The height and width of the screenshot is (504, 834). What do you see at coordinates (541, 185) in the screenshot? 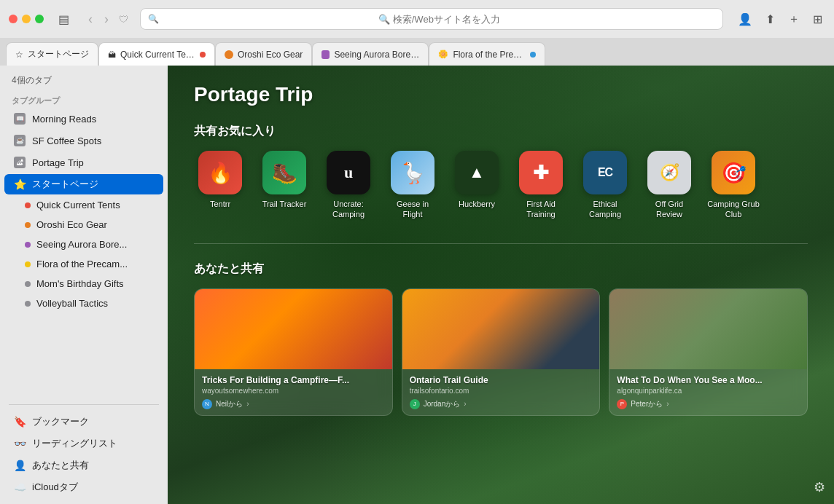
I see `favorite-first-aid: ✚ First Aid Training` at bounding box center [541, 185].